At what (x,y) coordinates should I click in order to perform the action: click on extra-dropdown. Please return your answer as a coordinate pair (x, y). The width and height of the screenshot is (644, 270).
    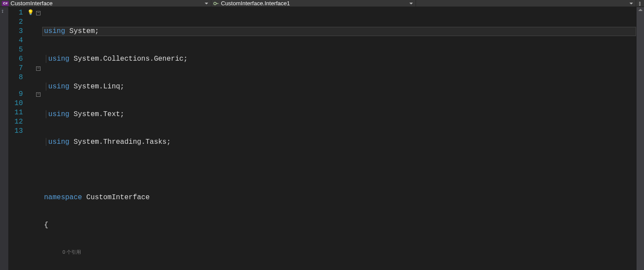
    Looking at the image, I should click on (526, 4).